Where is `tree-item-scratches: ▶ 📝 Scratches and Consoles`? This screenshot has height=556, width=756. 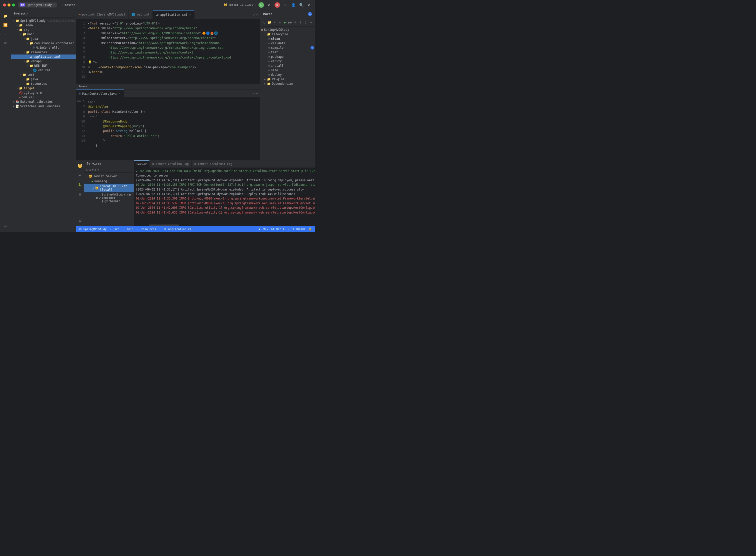 tree-item-scratches: ▶ 📝 Scratches and Consoles is located at coordinates (43, 106).